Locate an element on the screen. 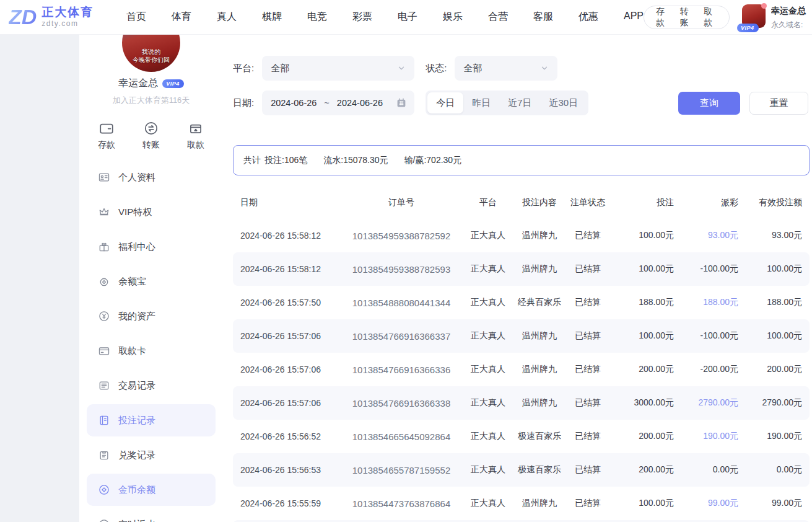 The width and height of the screenshot is (812, 522). transfer-icon is located at coordinates (151, 128).